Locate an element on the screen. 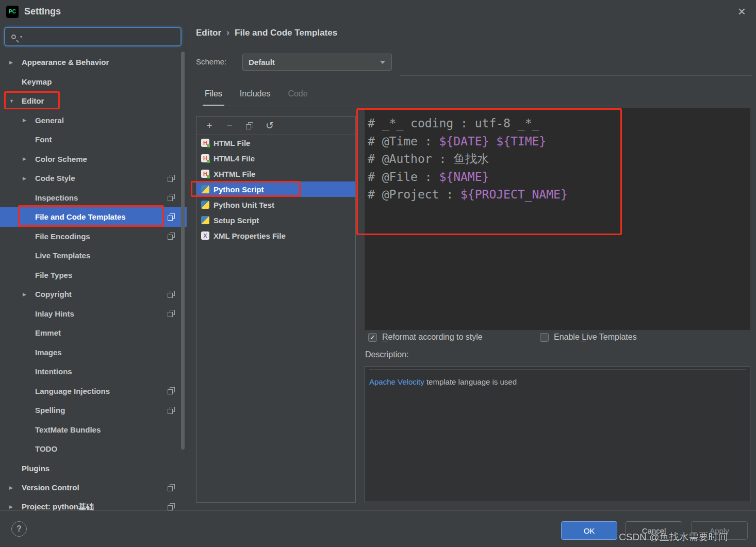 The width and height of the screenshot is (756, 547). sidebar-item-plugins: Plugins is located at coordinates (93, 469).